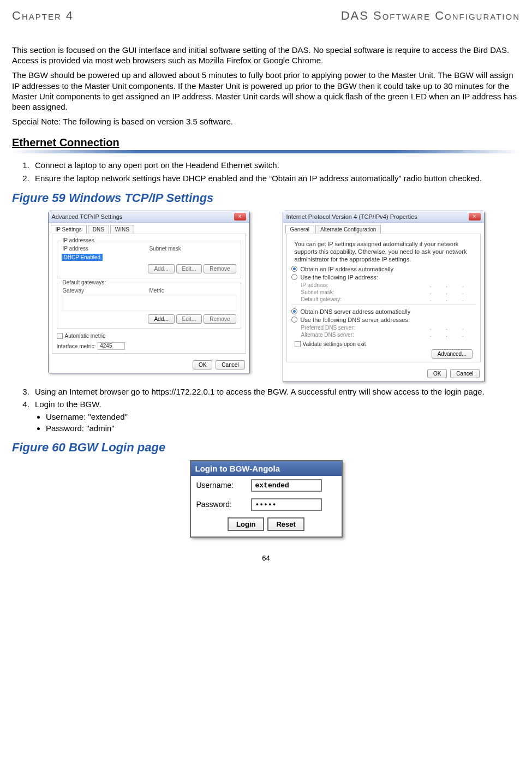 The image size is (532, 763). I want to click on chapter-title: DAS Software Configuration, so click(431, 16).